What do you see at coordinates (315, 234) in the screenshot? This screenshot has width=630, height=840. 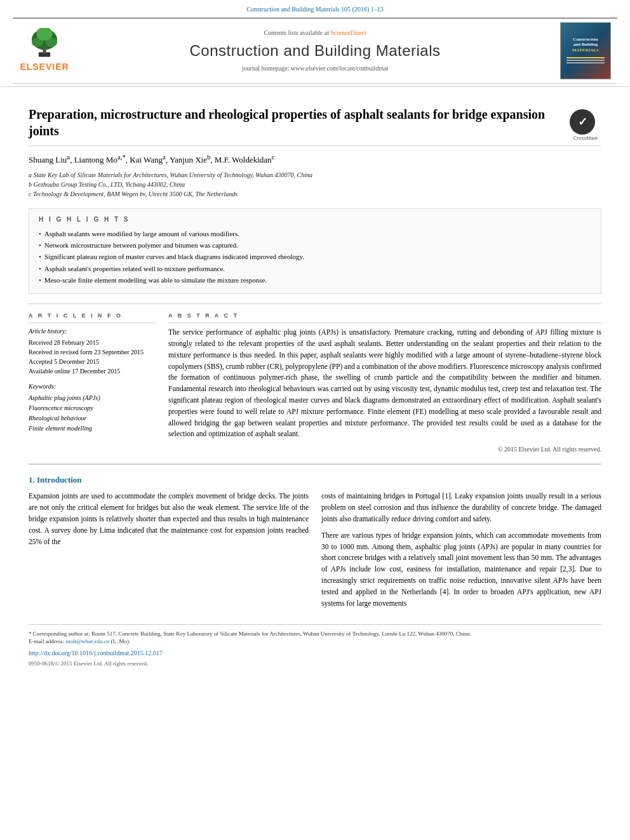 I see `highlight-item-1: • Asphalt sealants were modified by larg…` at bounding box center [315, 234].